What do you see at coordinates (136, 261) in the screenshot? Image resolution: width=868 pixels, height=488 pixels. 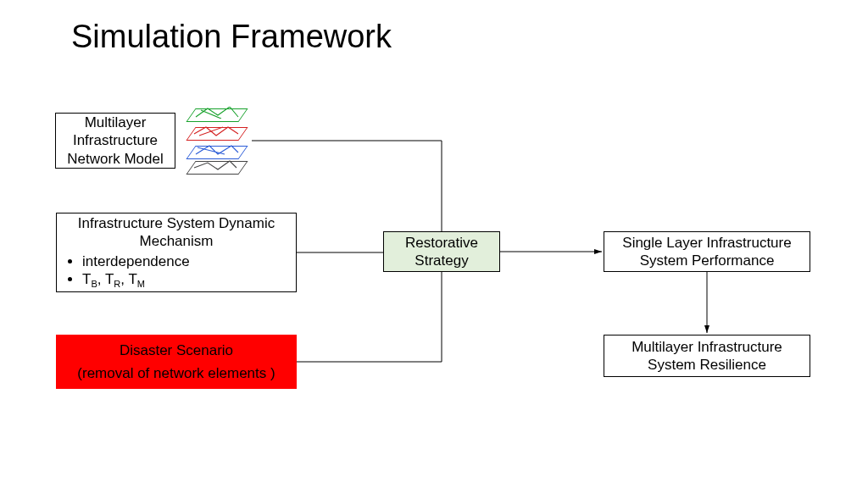 I see `bullet-interdependence: interdependence` at bounding box center [136, 261].